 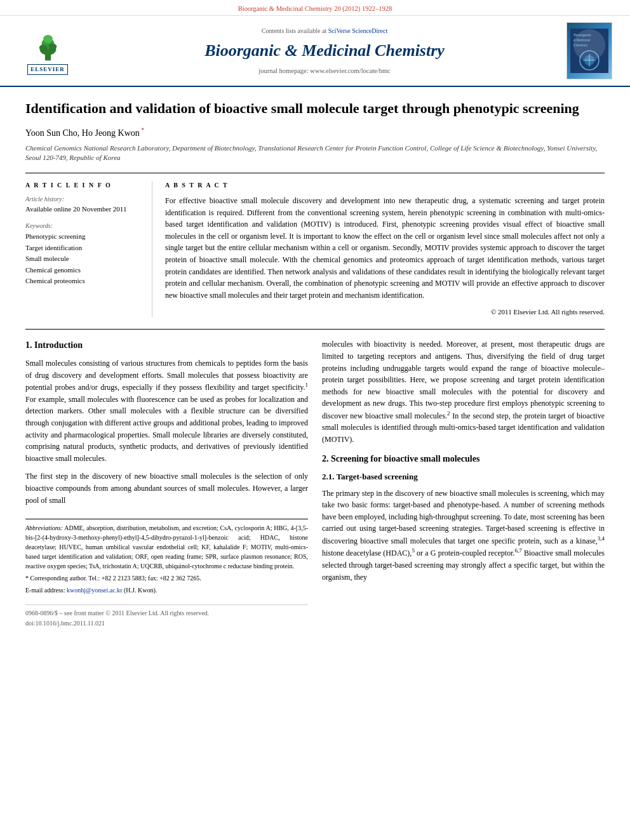 What do you see at coordinates (464, 536) in the screenshot?
I see `body-right-para-2: The primary step in the discovery of new…` at bounding box center [464, 536].